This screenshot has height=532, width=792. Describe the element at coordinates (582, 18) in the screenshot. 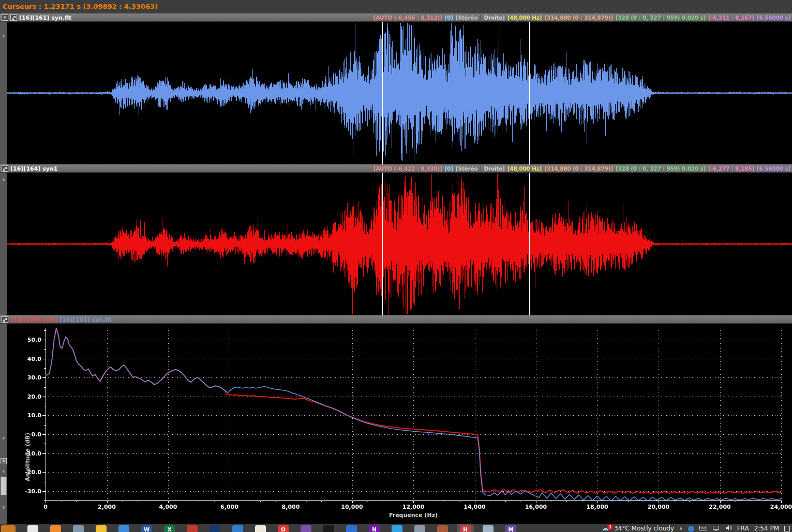

I see `panel-status-readouts: [AUTO (-6,456 : 8,312)][0][StéréoDroite]…` at that location.